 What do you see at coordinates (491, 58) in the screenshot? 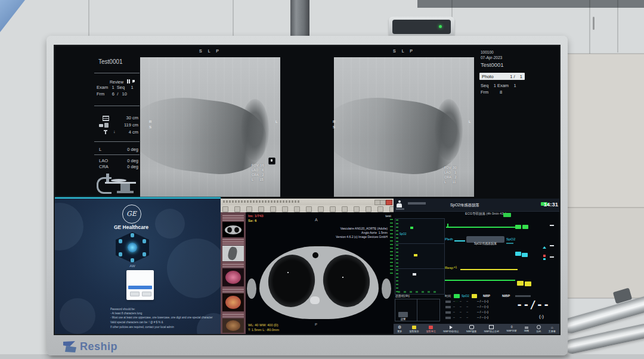
I see `study-date: 07-Apr-2023` at bounding box center [491, 58].